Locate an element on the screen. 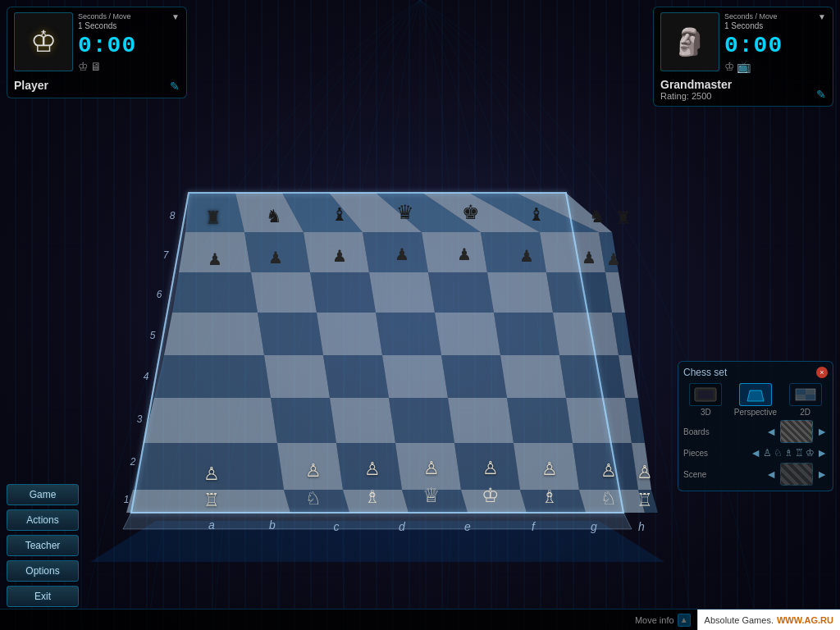  player1-edit-icon: ✎ is located at coordinates (175, 86).